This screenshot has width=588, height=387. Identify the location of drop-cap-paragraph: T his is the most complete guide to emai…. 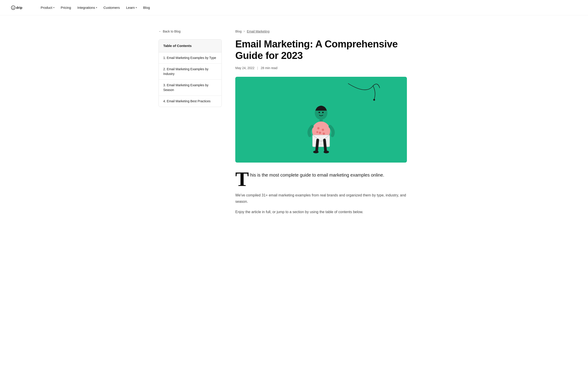
(321, 179).